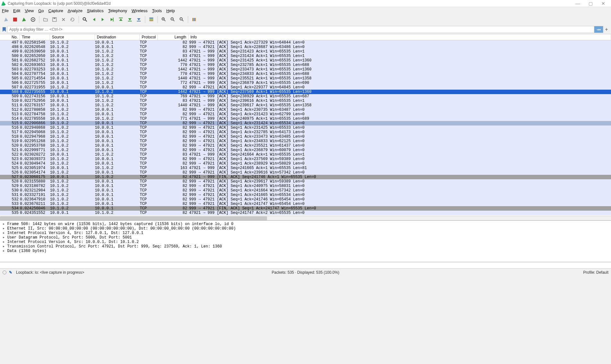 Image resolution: width=611 pixels, height=364 pixels. Describe the element at coordinates (94, 20) in the screenshot. I see `go-back-button` at that location.